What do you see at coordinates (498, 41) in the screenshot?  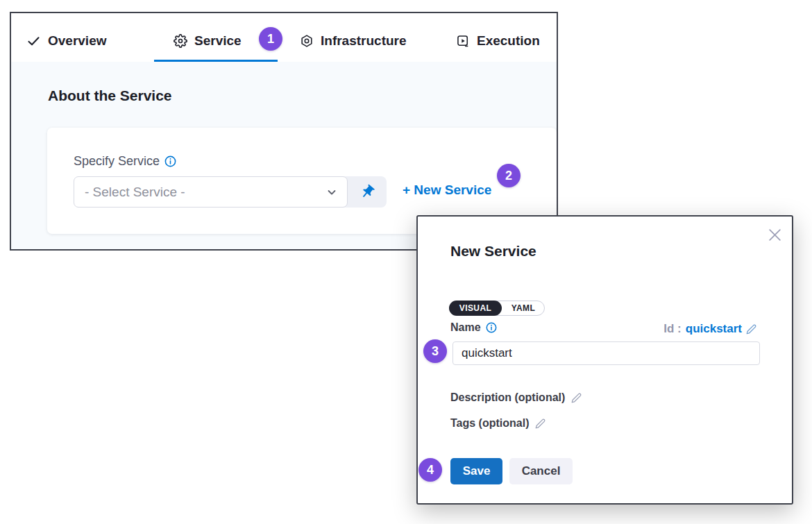 I see `tab-execution: Execution` at bounding box center [498, 41].